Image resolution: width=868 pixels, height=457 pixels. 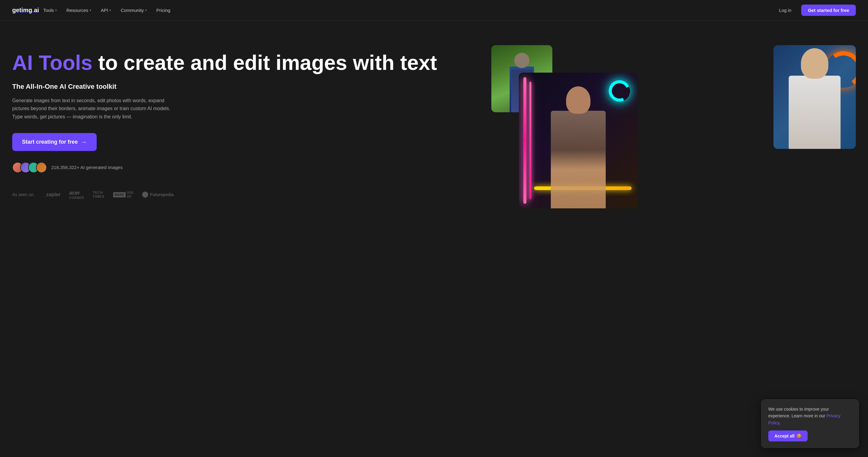 What do you see at coordinates (244, 167) in the screenshot?
I see `social-proof: 218,356,322+ AI generated images` at bounding box center [244, 167].